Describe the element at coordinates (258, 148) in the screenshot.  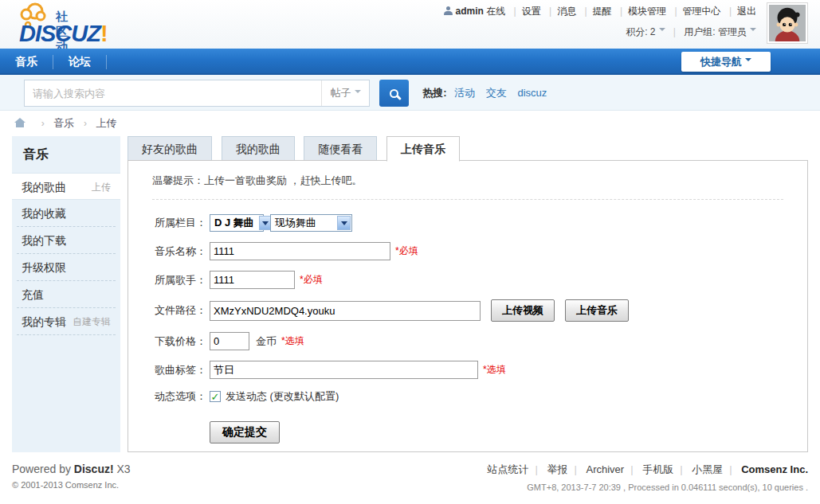
I see `tab-my-songs: 我的歌曲` at that location.